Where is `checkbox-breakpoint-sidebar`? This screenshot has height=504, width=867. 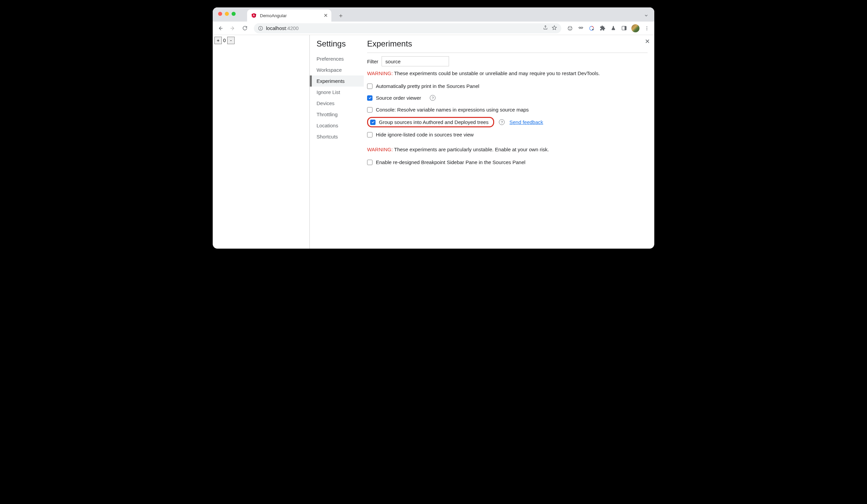 checkbox-breakpoint-sidebar is located at coordinates (370, 162).